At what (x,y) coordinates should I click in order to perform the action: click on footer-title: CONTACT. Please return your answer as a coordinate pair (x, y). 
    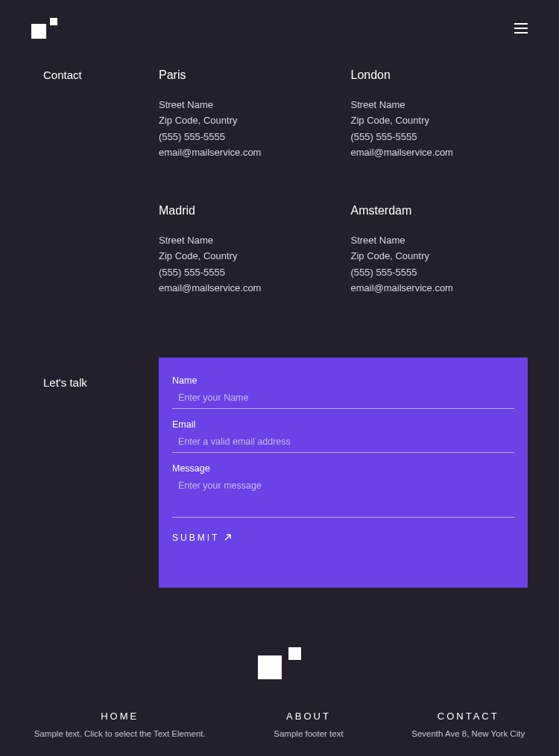
    Looking at the image, I should click on (468, 717).